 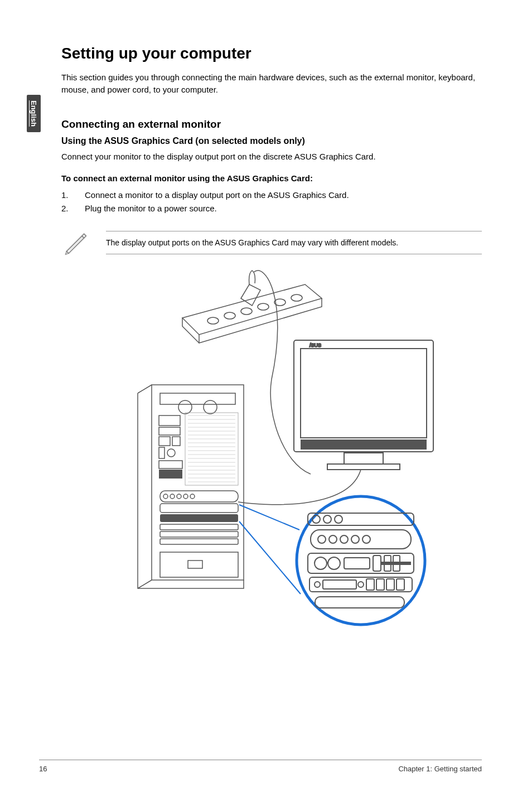 What do you see at coordinates (272, 195) in the screenshot?
I see `list-item: 1. Connect a monitor to a display output…` at bounding box center [272, 195].